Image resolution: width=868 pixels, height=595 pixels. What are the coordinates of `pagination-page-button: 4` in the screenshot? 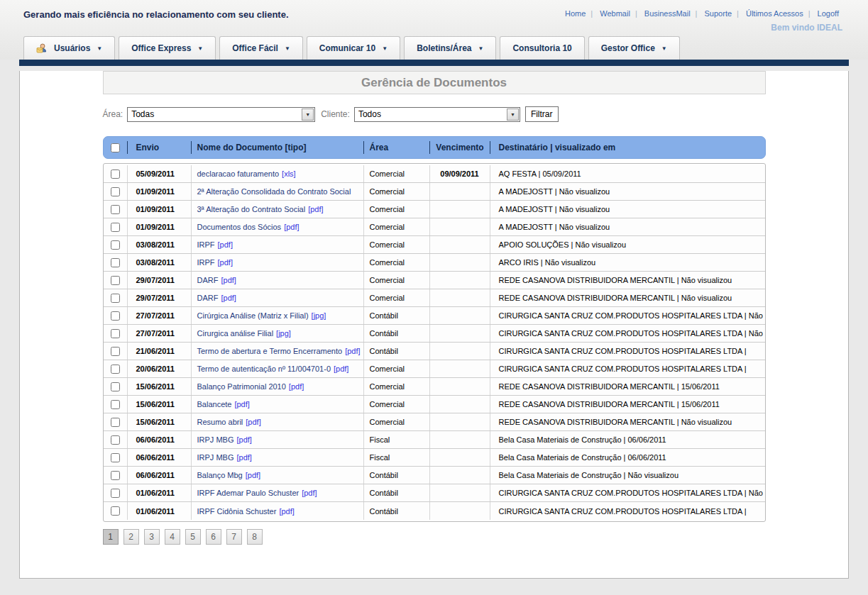 It's located at (172, 537).